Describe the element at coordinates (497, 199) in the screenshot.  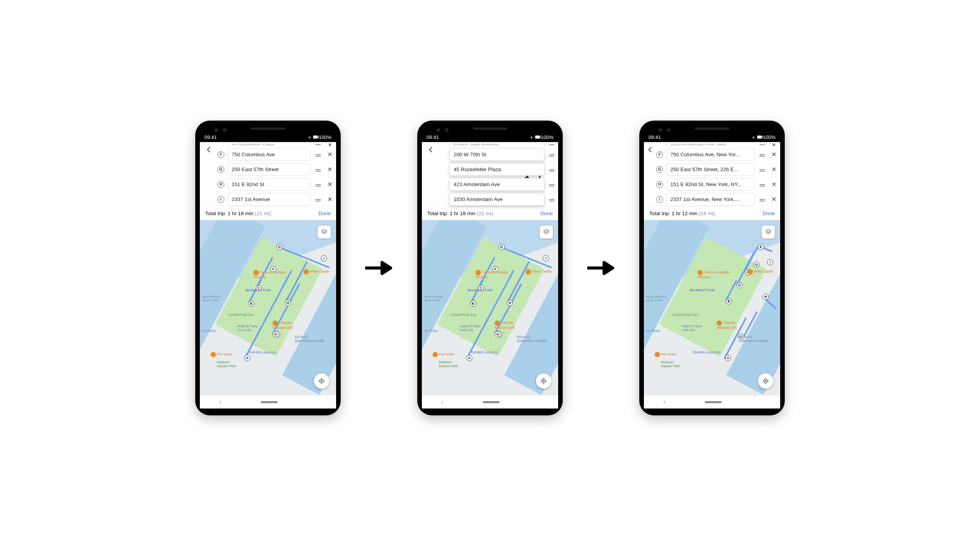
I see `waypoint-input: 1030 Amsterdam Ave` at that location.